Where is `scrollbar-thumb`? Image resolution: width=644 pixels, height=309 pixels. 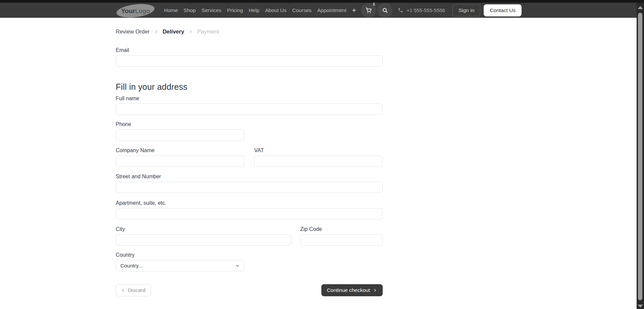
scrollbar-thumb is located at coordinates (640, 157).